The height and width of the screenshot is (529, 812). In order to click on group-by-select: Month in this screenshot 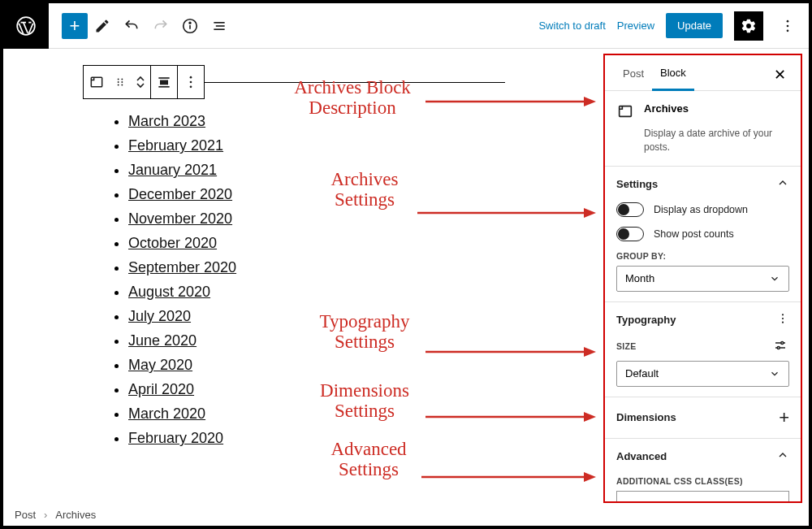, I will do `click(703, 279)`.